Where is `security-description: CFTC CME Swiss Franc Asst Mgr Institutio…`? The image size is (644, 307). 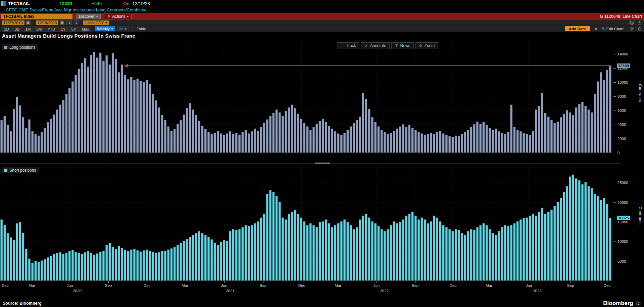
security-description: CFTC CME Swiss Franc Asst Mgr Institutio… is located at coordinates (76, 10).